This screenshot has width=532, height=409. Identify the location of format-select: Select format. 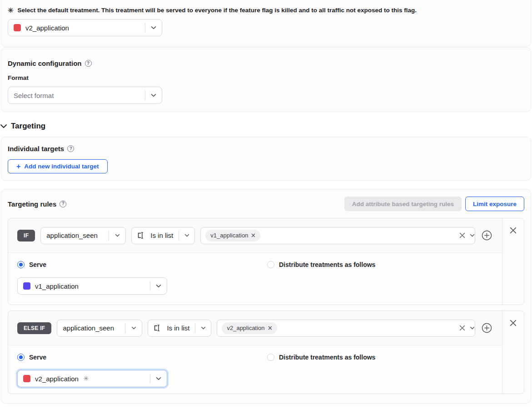
(85, 95).